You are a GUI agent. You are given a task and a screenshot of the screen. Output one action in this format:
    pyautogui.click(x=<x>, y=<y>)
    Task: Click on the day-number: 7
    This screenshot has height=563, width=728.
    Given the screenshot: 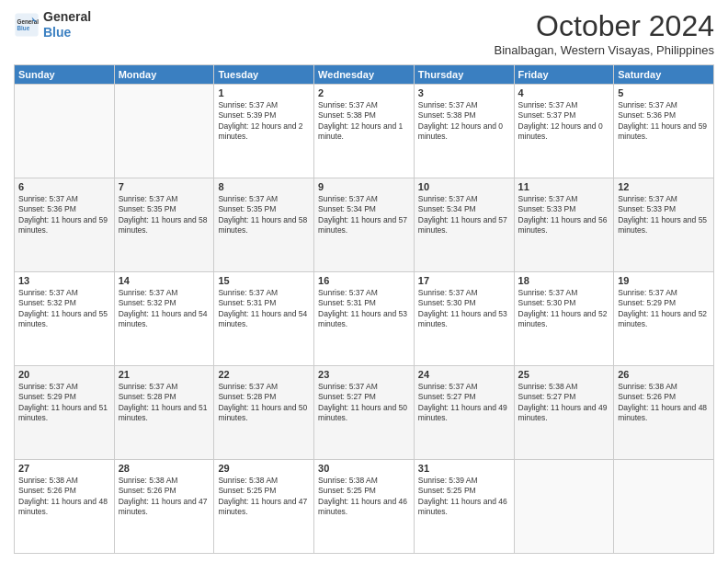 What is the action you would take?
    pyautogui.click(x=165, y=187)
    